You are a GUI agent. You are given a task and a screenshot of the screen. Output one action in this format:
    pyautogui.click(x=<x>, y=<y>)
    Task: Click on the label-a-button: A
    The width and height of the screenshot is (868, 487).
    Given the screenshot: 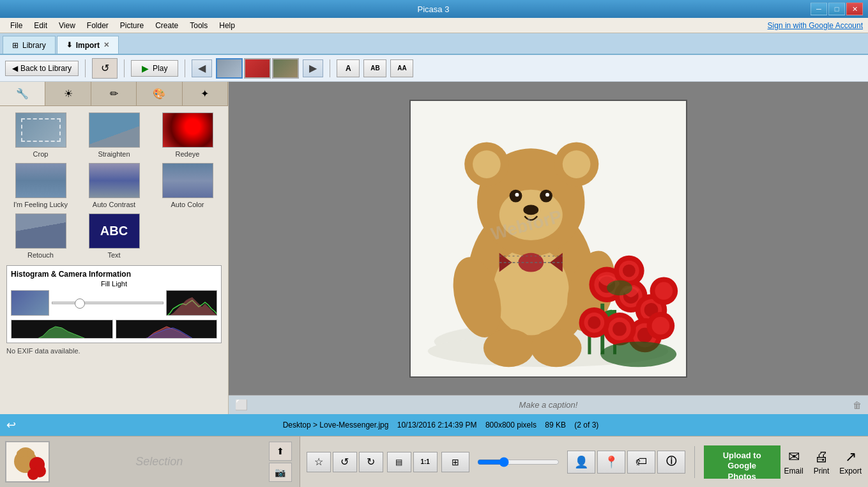 What is the action you would take?
    pyautogui.click(x=348, y=68)
    